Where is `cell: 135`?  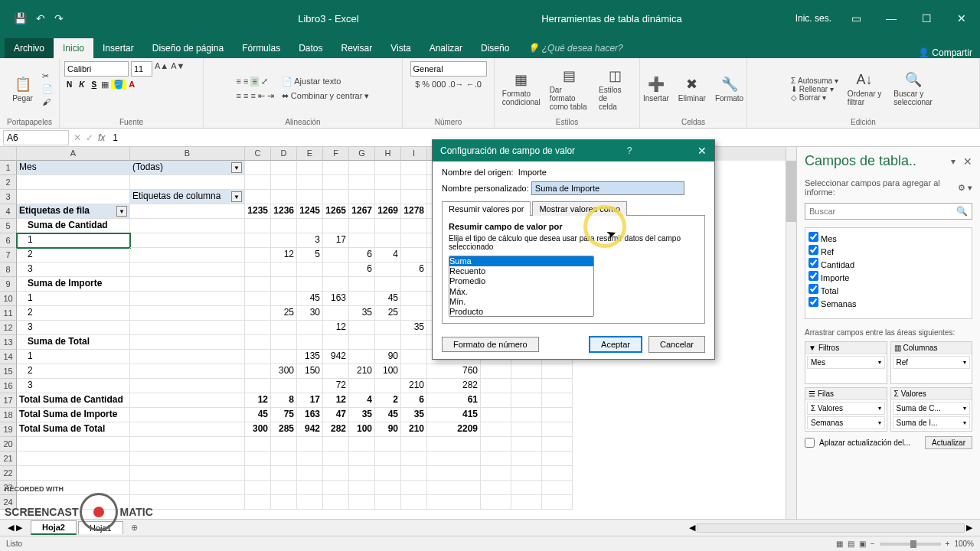
cell: 135 is located at coordinates (310, 357).